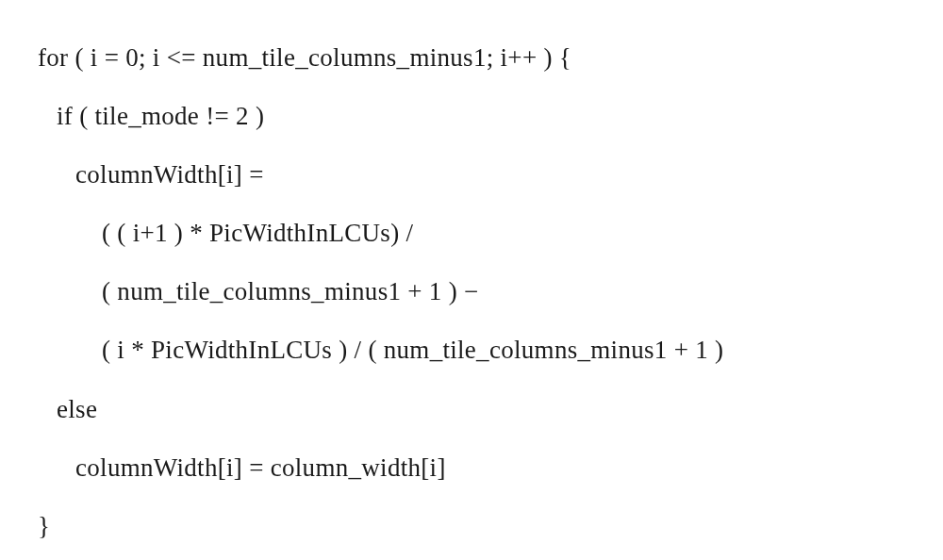 The width and height of the screenshot is (943, 560). Describe the element at coordinates (472, 174) in the screenshot. I see `code-line: columnWidth[i] =` at that location.